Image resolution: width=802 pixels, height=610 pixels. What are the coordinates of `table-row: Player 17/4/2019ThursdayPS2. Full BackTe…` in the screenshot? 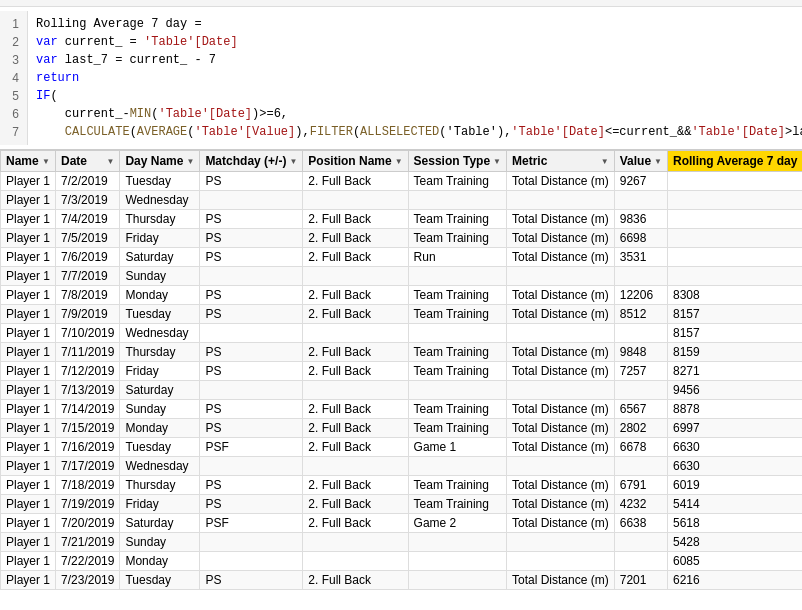 It's located at (402, 220).